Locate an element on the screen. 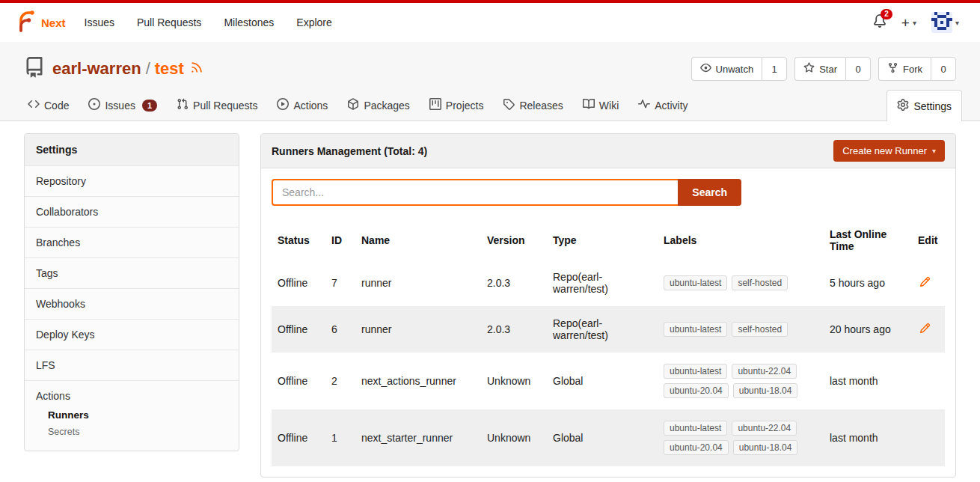  sidebar-item-actions: Actions is located at coordinates (132, 394).